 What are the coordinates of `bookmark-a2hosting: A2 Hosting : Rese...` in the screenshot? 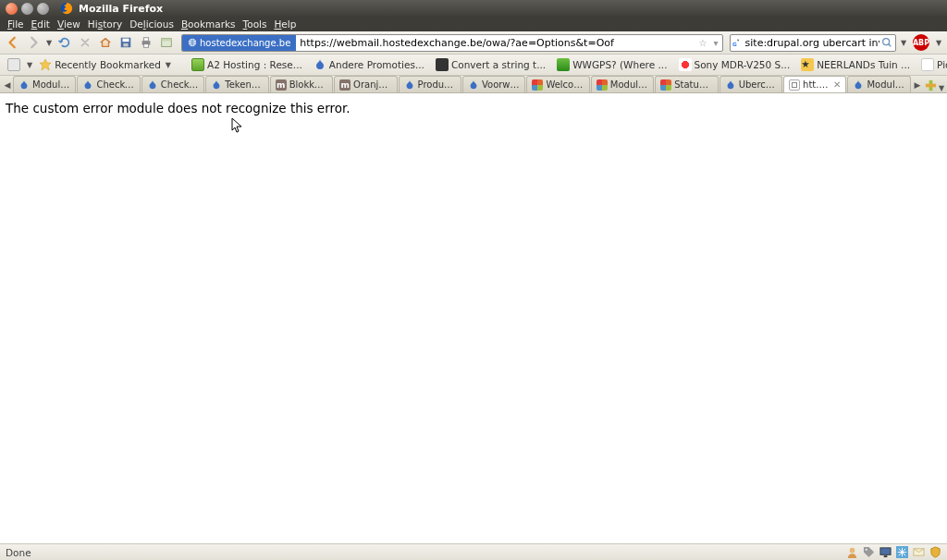 It's located at (247, 65).